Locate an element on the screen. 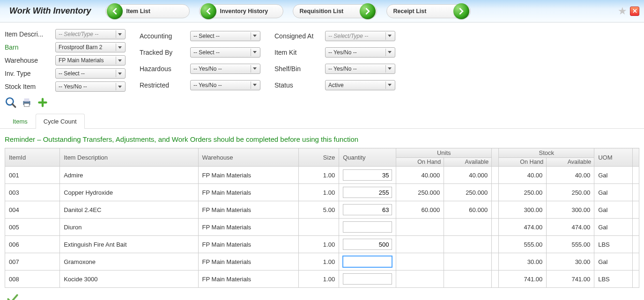 The image size is (644, 300). tabs: Items Cycle Count is located at coordinates (322, 121).